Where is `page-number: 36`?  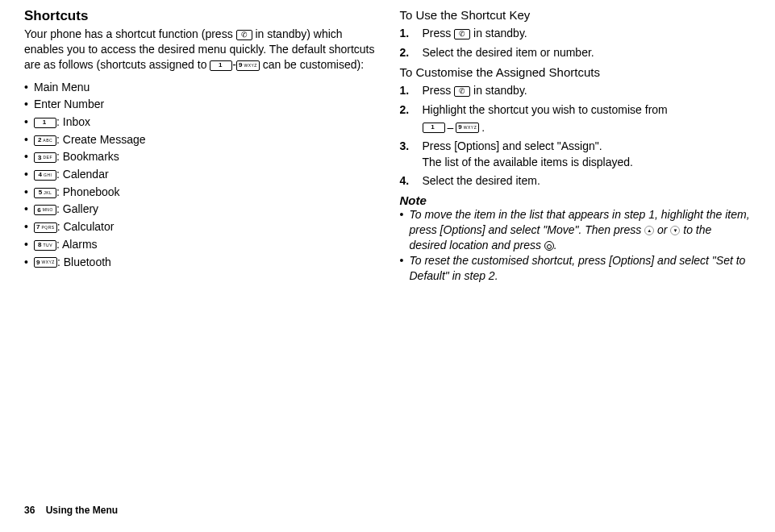
page-number: 36 is located at coordinates (29, 510).